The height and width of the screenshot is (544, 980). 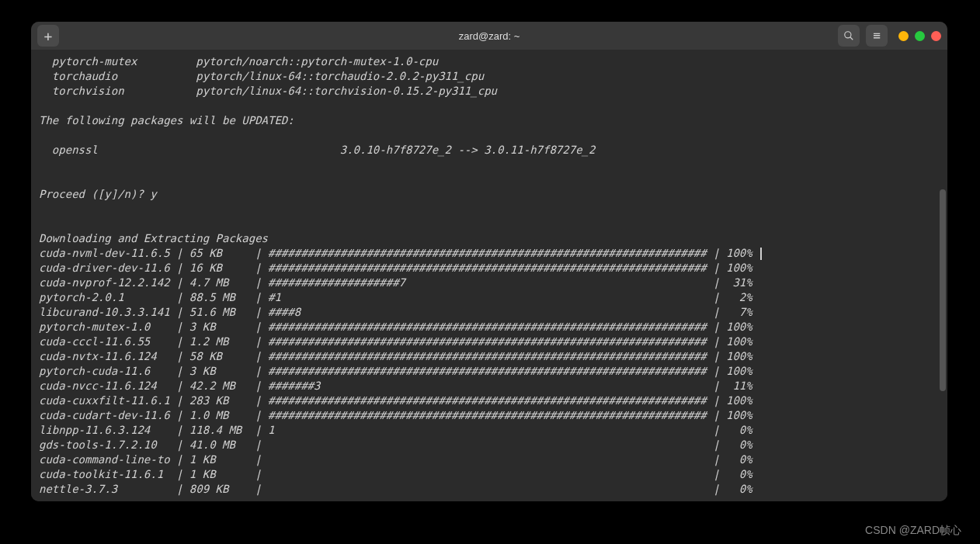 What do you see at coordinates (489, 36) in the screenshot?
I see `titlebar: + zard@zard: ~ ≡` at bounding box center [489, 36].